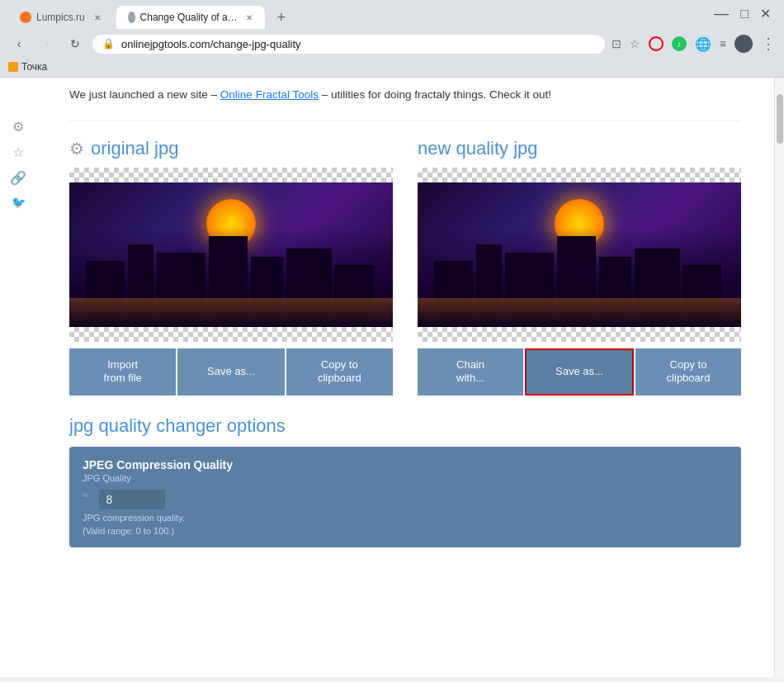 This screenshot has height=682, width=784. What do you see at coordinates (656, 44) in the screenshot?
I see `opera-icon` at bounding box center [656, 44].